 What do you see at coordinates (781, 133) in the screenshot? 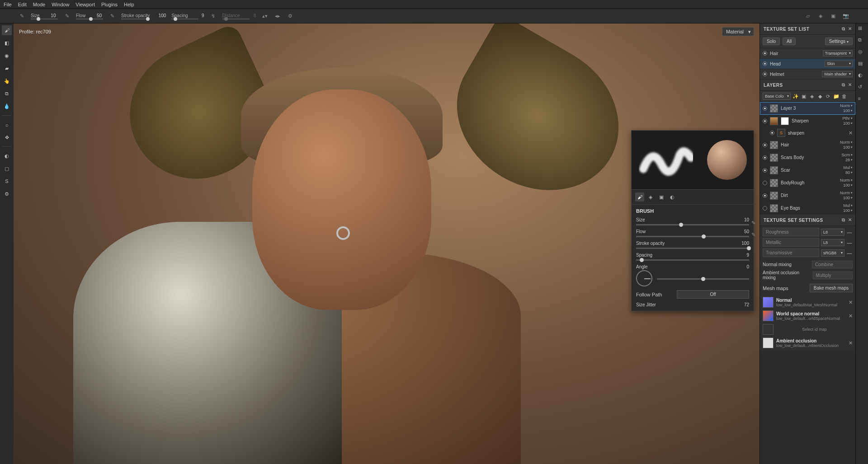
I see `effect-icon: S` at bounding box center [781, 133].